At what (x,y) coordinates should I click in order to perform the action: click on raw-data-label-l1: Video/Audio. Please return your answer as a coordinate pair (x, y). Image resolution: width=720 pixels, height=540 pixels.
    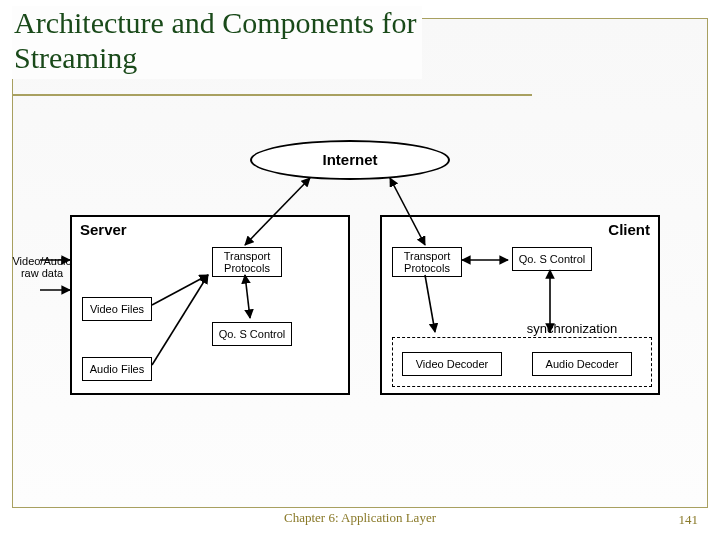
    Looking at the image, I should click on (42, 261).